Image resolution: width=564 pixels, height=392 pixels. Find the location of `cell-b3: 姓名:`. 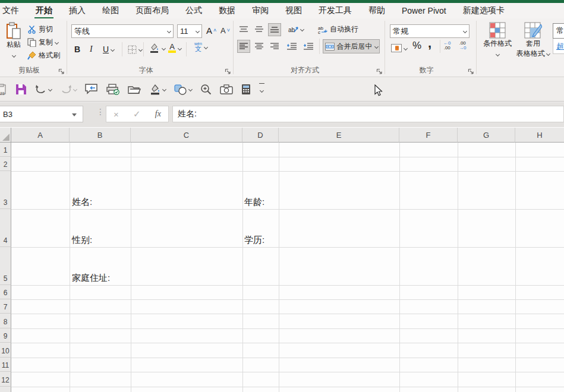

cell-b3: 姓名: is located at coordinates (82, 202).